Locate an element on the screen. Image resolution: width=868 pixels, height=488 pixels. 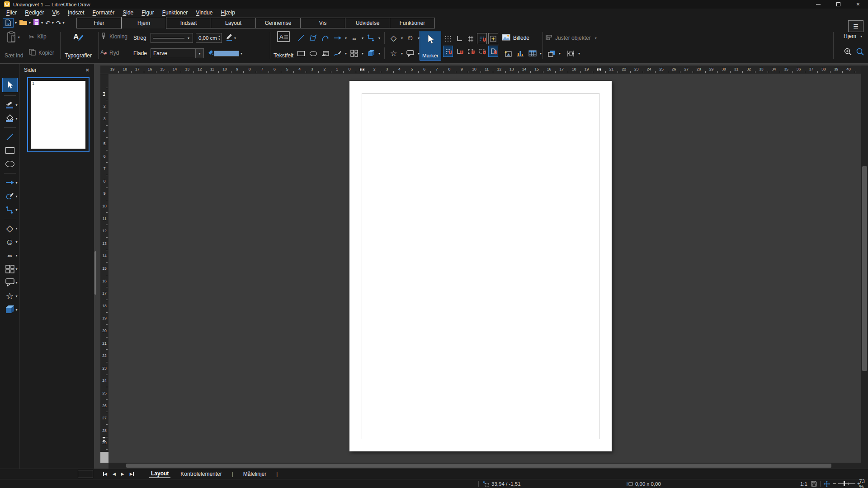
block-arrows-button: ⇔ ▾ is located at coordinates (10, 255).